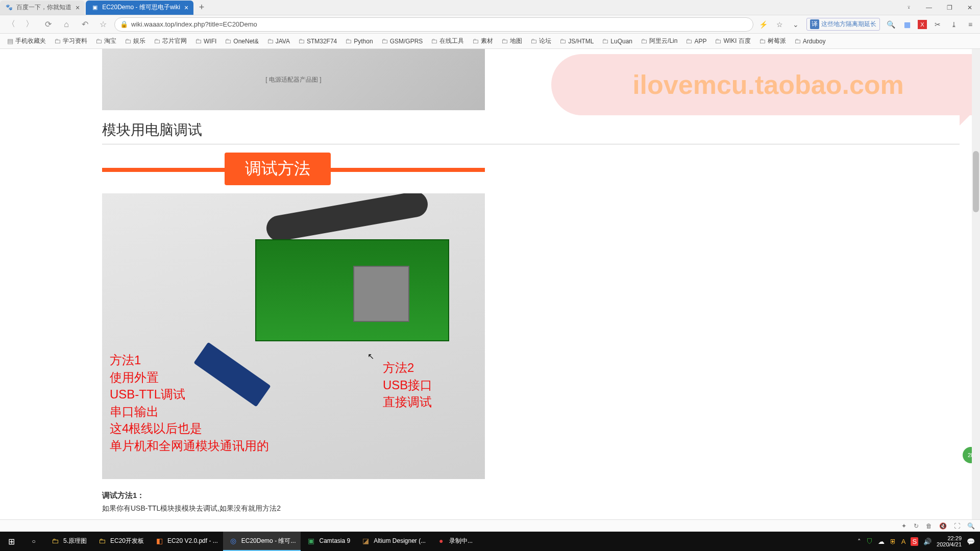  I want to click on translate-button: 译 这些地方隔离期延长, so click(843, 24).